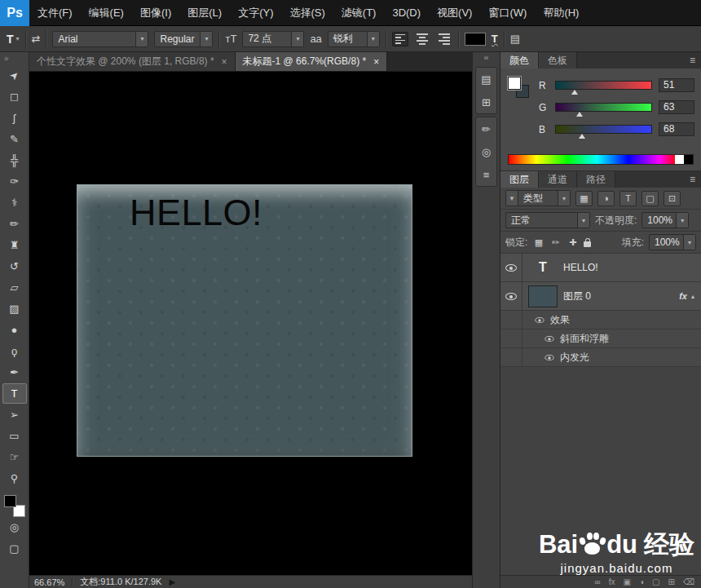 Image resolution: width=701 pixels, height=588 pixels. Describe the element at coordinates (13, 39) in the screenshot. I see `tool-preset-picker: T ▾` at that location.